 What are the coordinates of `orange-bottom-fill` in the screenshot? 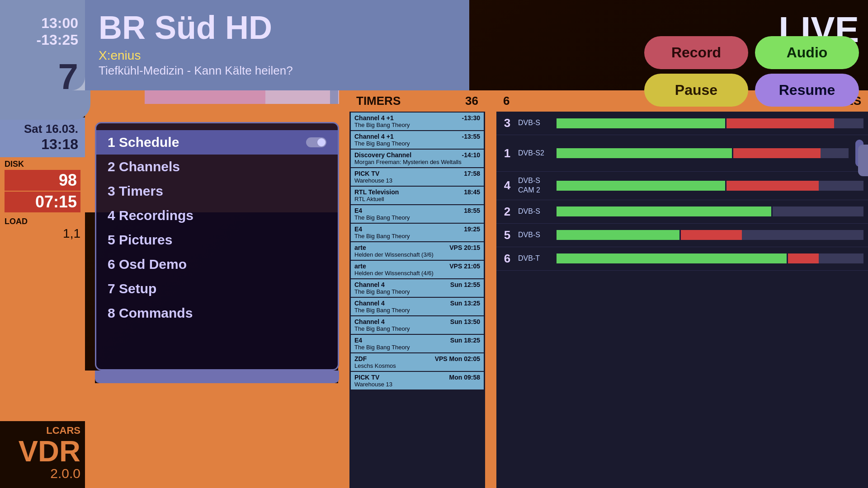 It's located at (217, 436).